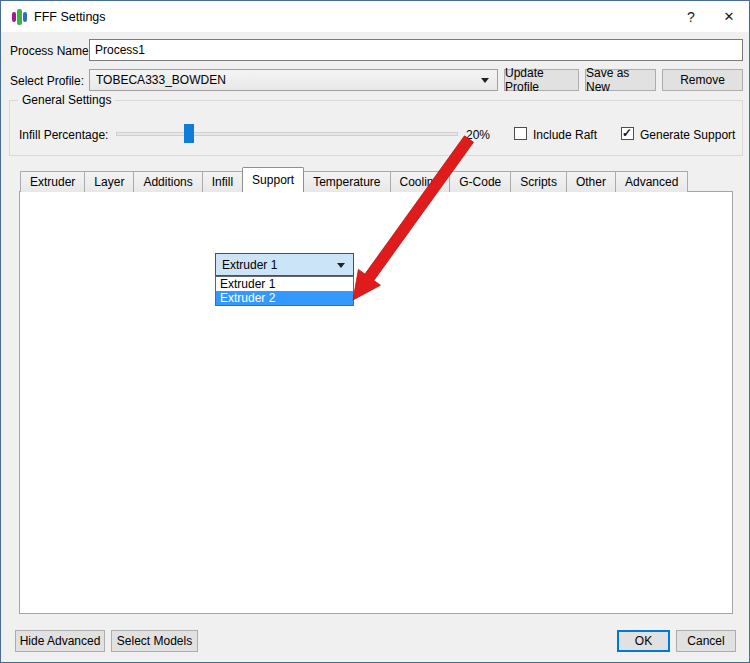 The image size is (750, 663). What do you see at coordinates (189, 134) in the screenshot?
I see `infill-slider-handle` at bounding box center [189, 134].